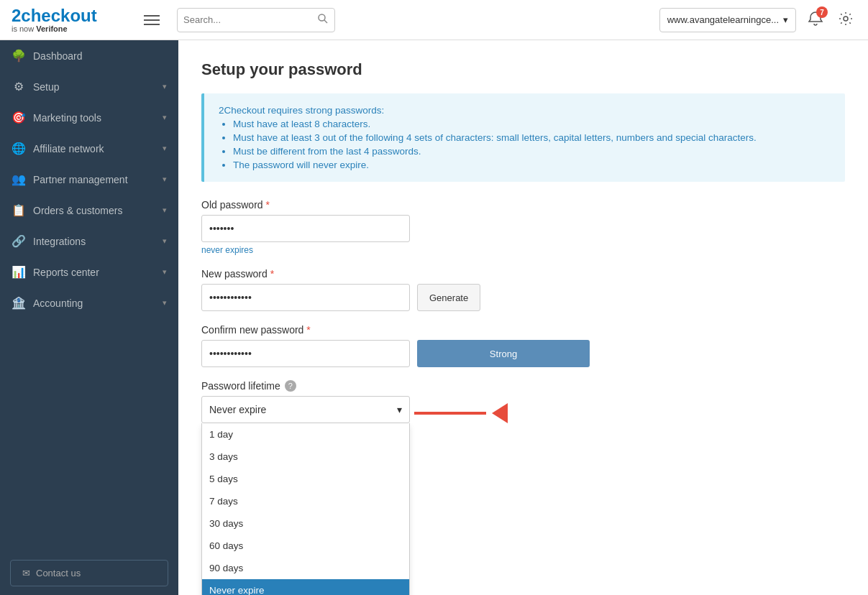 The height and width of the screenshot is (595, 868). I want to click on account-selector: www.avangatelearningce... ▾, so click(728, 20).